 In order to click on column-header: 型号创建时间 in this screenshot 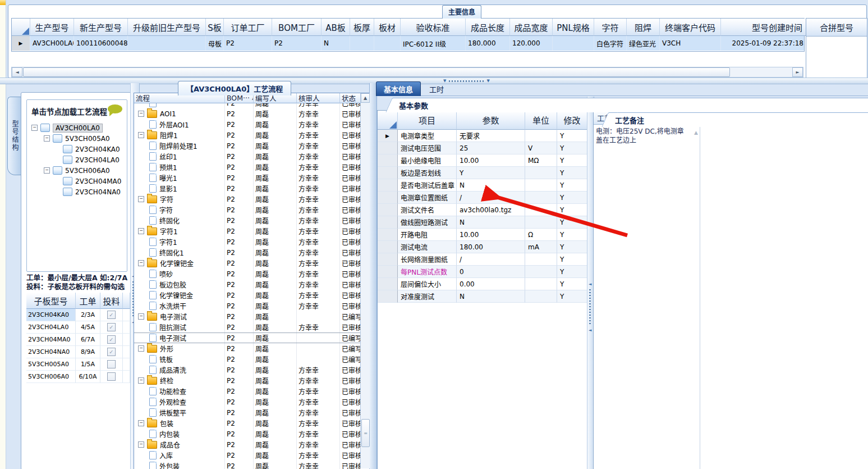, I will do `click(764, 27)`.